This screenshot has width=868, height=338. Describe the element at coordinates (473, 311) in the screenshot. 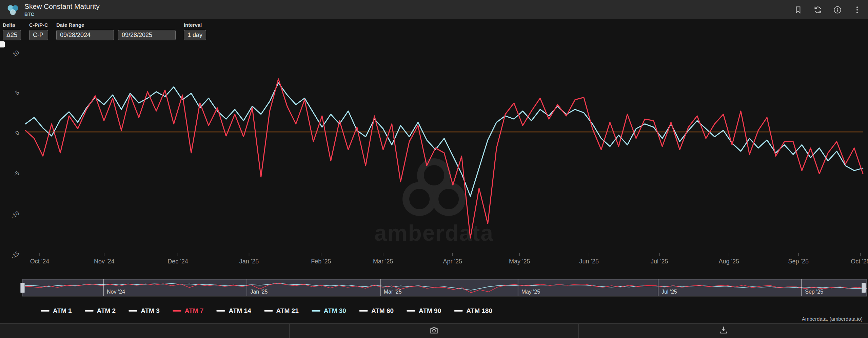

I see `legend-item-atm-180: ATM 180` at that location.